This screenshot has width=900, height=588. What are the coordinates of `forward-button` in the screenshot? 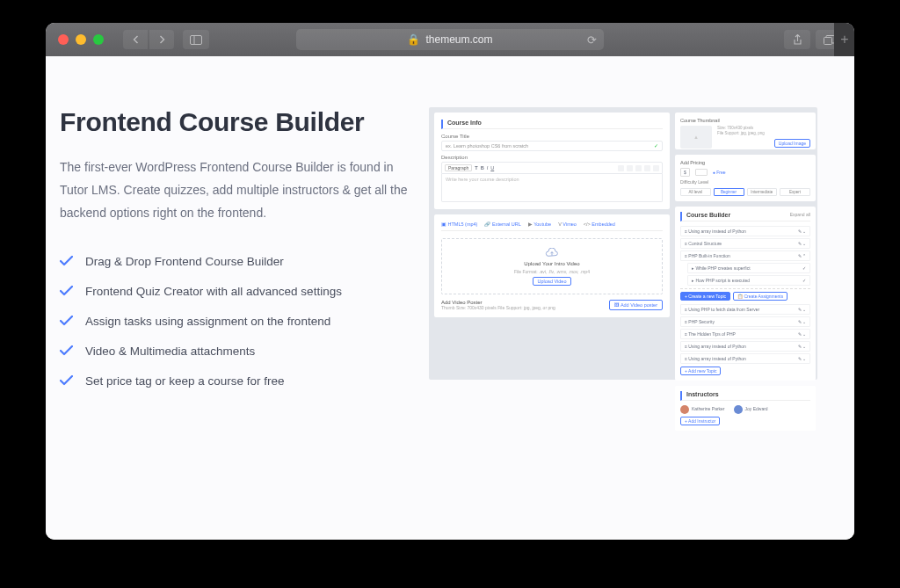 It's located at (162, 40).